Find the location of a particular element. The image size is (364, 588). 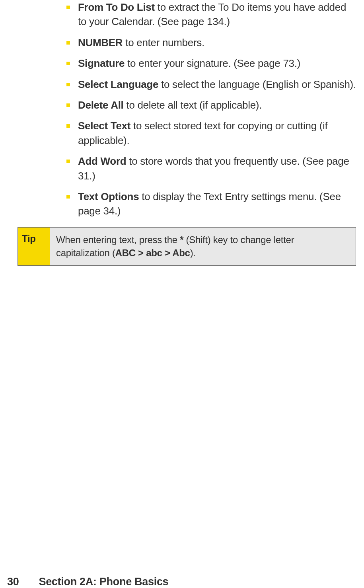

list-item: NUMBER to enter numbers. is located at coordinates (208, 43).